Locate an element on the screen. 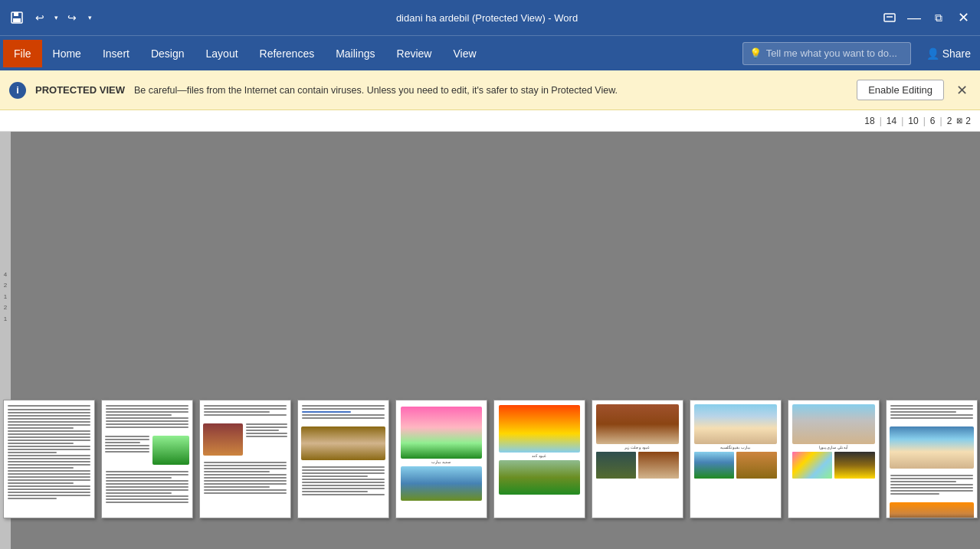 This screenshot has height=549, width=980. page10-text-below is located at coordinates (932, 485).